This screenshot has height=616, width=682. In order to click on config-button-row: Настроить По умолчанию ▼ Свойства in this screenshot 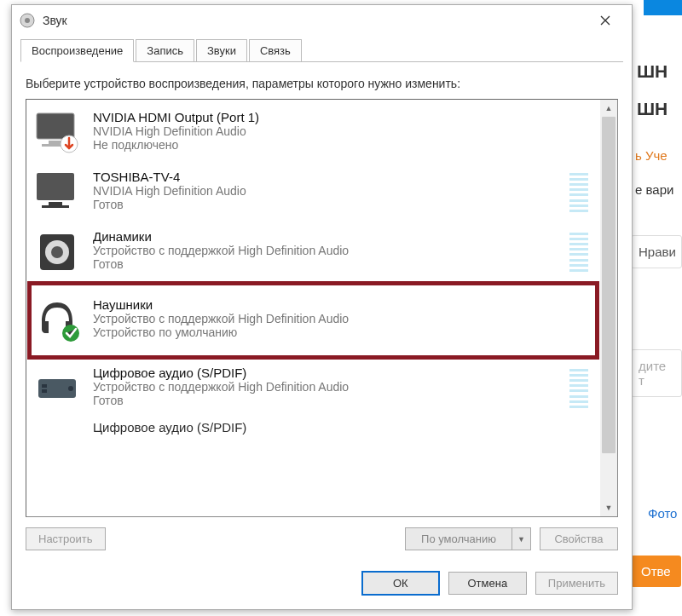, I will do `click(322, 538)`.